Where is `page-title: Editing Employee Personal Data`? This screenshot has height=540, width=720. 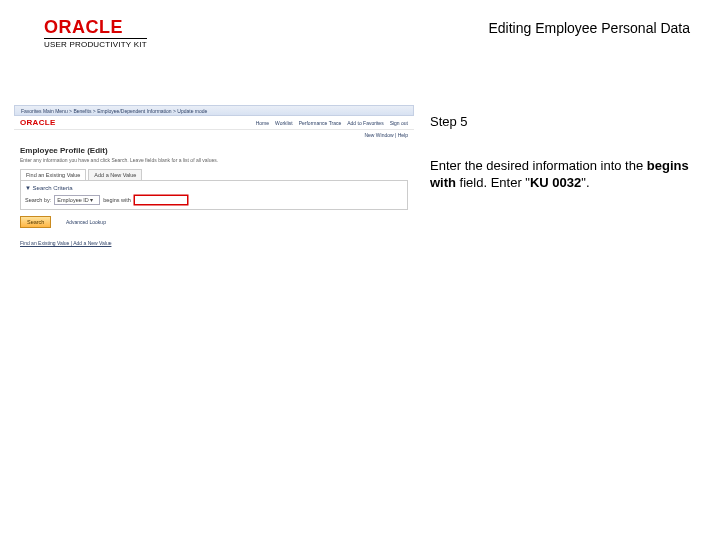
page-title: Editing Employee Personal Data is located at coordinates (589, 28).